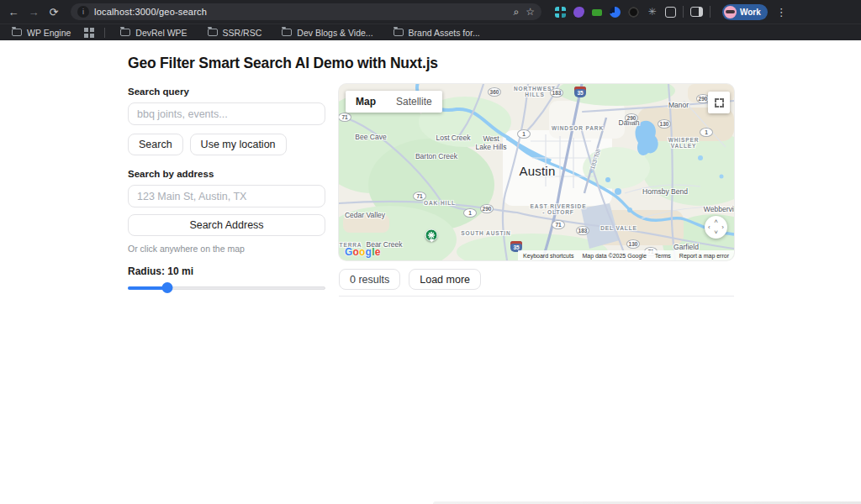 The width and height of the screenshot is (861, 504). I want to click on profile-label: Work, so click(750, 12).